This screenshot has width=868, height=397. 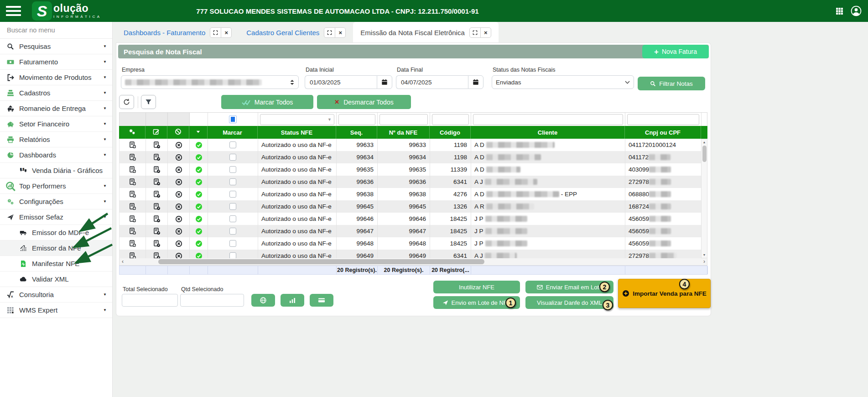 What do you see at coordinates (56, 30) in the screenshot?
I see `menu-search-input` at bounding box center [56, 30].